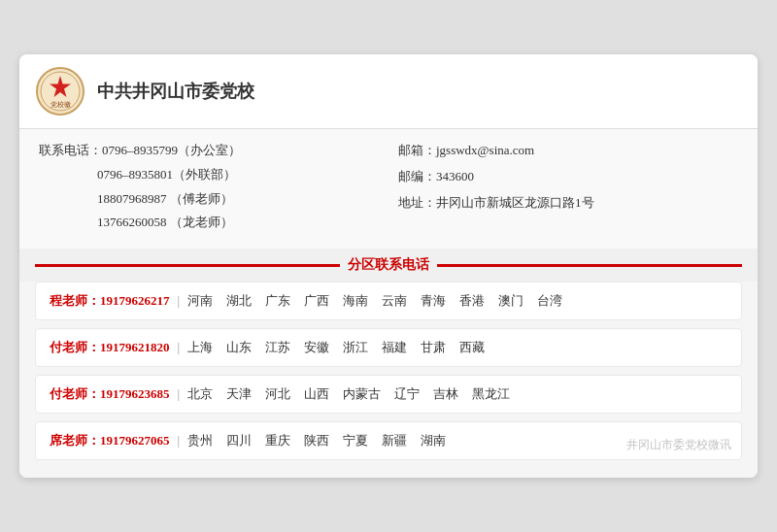 The width and height of the screenshot is (777, 532). Describe the element at coordinates (349, 394) in the screenshot. I see `region-list: 北京天津河北山西内蒙古辽宁吉林黑龙江` at that location.